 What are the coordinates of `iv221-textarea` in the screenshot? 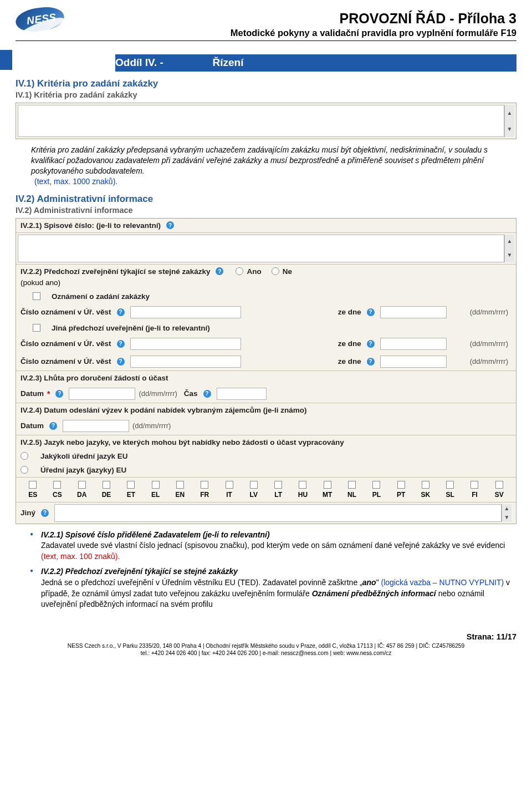 It's located at (261, 248).